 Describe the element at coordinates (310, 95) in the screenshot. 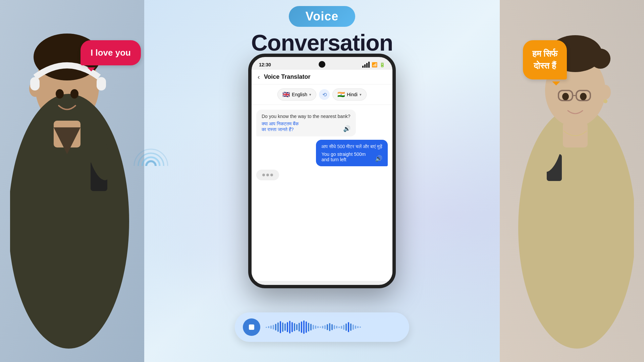

I see `chevron-down-icon: ▾` at that location.